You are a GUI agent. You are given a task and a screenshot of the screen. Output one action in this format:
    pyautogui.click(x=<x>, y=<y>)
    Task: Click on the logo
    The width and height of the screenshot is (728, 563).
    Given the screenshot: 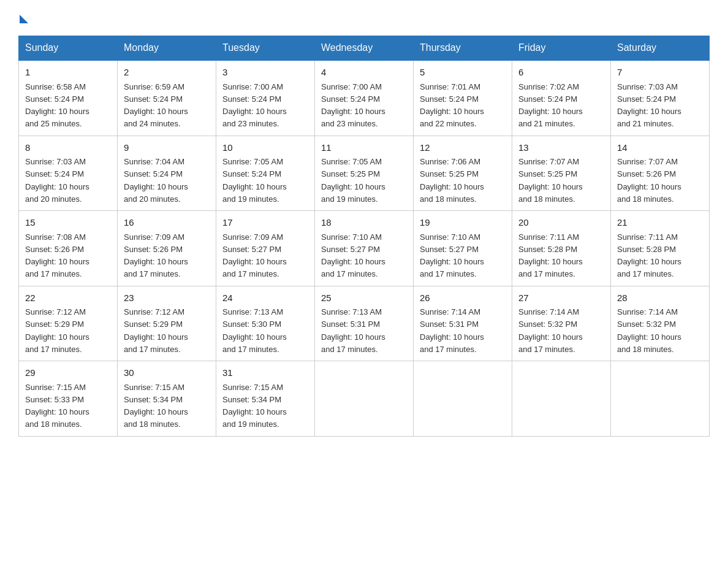 What is the action you would take?
    pyautogui.click(x=23, y=18)
    